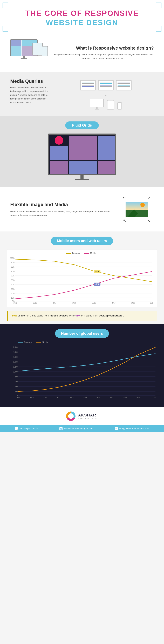 The image size is (164, 644). Describe the element at coordinates (62, 204) in the screenshot. I see `flexible-title: Flexible Image and Media` at that location.